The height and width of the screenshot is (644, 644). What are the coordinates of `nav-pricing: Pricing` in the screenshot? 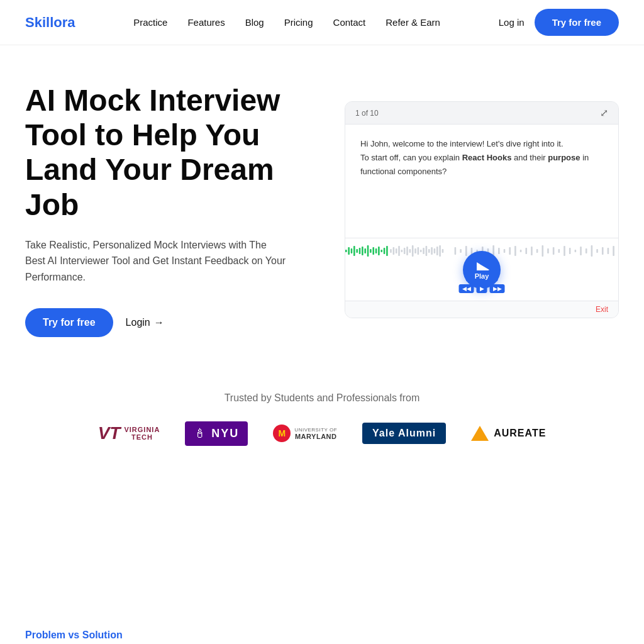 It's located at (299, 23).